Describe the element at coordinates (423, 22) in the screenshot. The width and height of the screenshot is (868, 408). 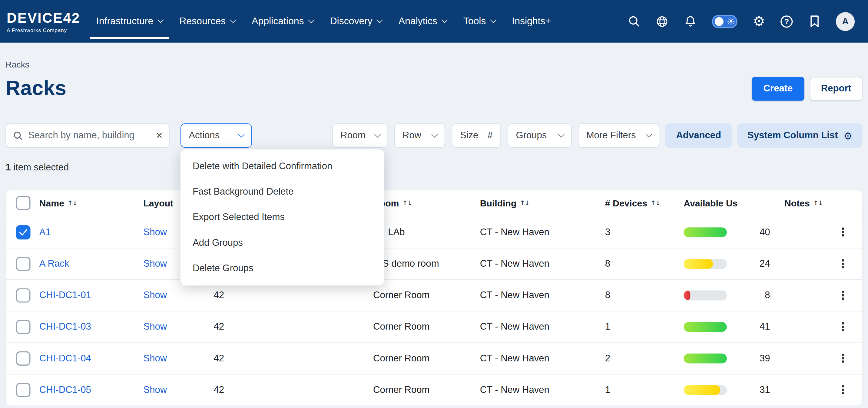
I see `nav-item-analytics: Analytics` at that location.